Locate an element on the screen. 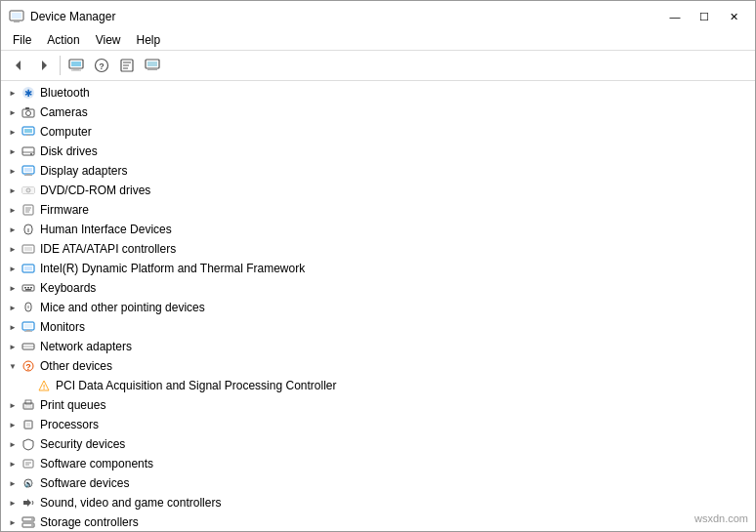 The image size is (756, 532). icon-bluetooth: ✱ is located at coordinates (28, 93).